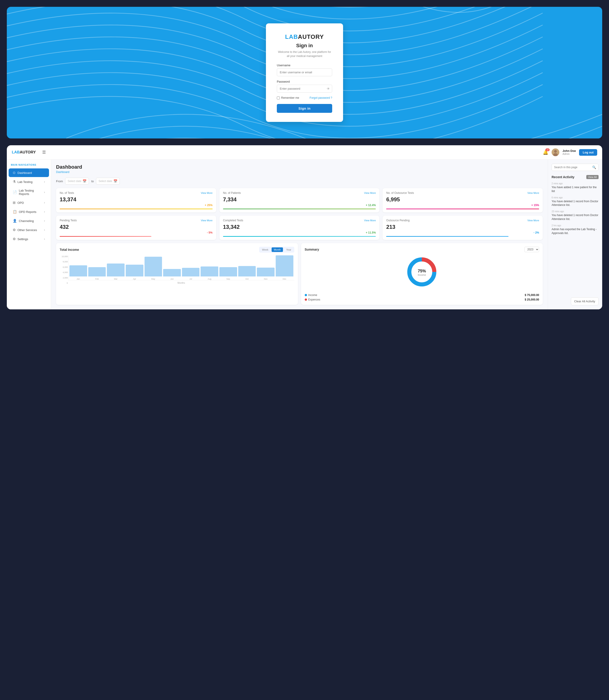 This screenshot has height=700, width=609. What do you see at coordinates (575, 188) in the screenshot?
I see `activity-item: 2 mins agoYou have added 1 new patient f…` at bounding box center [575, 188].